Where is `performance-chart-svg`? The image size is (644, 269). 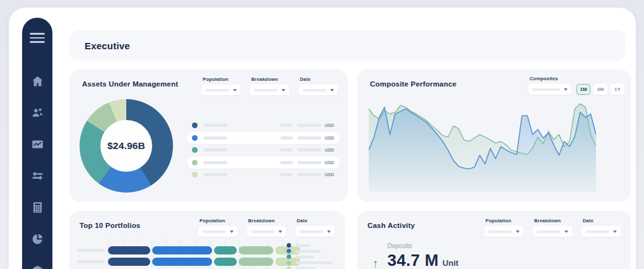
performance-chart-svg is located at coordinates (482, 143).